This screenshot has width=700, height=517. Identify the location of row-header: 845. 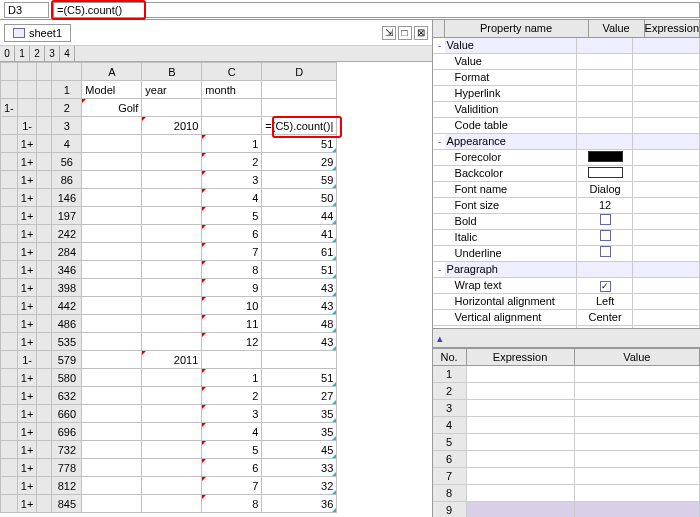
(67, 504).